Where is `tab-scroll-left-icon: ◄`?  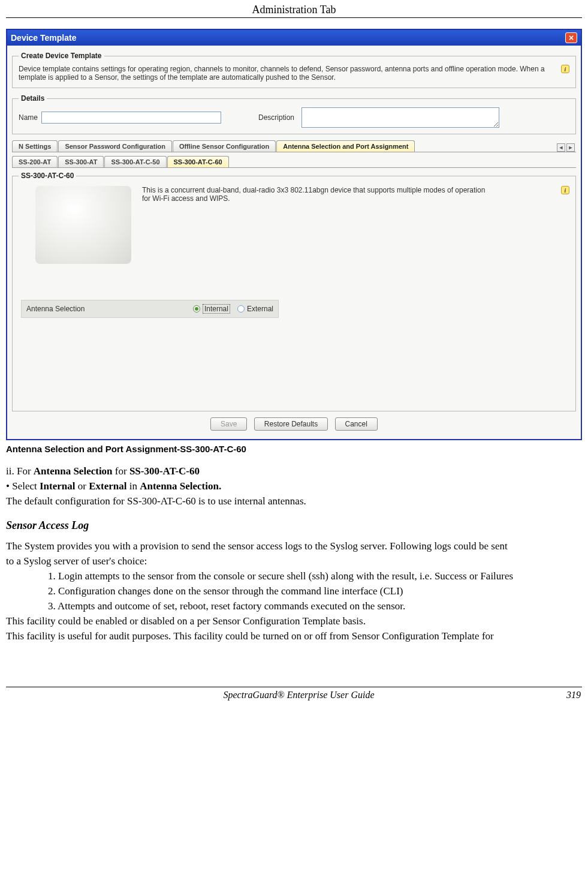 tab-scroll-left-icon: ◄ is located at coordinates (561, 148).